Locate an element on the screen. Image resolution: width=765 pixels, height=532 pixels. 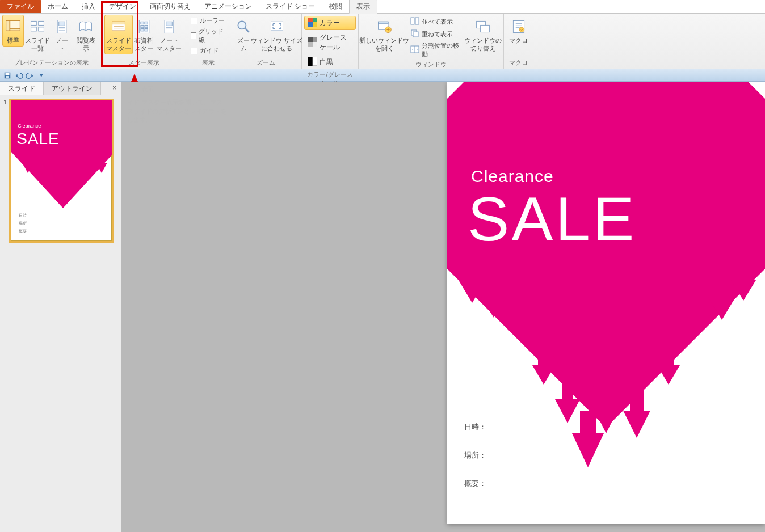
tab-file: ファイル is located at coordinates (20, 7).